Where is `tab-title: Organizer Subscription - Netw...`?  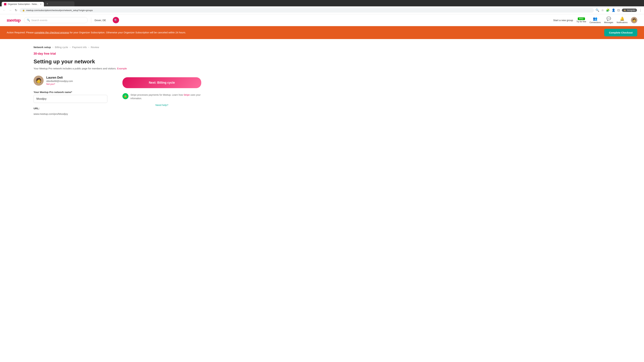 tab-title: Organizer Subscription - Netw... is located at coordinates (23, 4).